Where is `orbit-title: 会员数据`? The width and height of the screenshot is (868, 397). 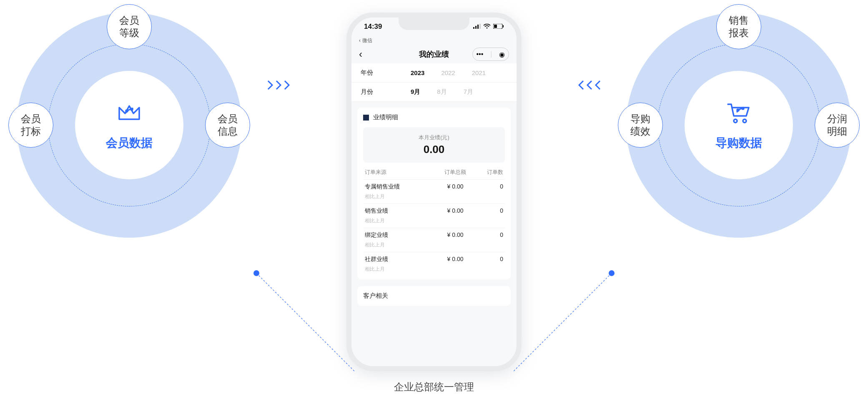
orbit-title: 会员数据 is located at coordinates (129, 143).